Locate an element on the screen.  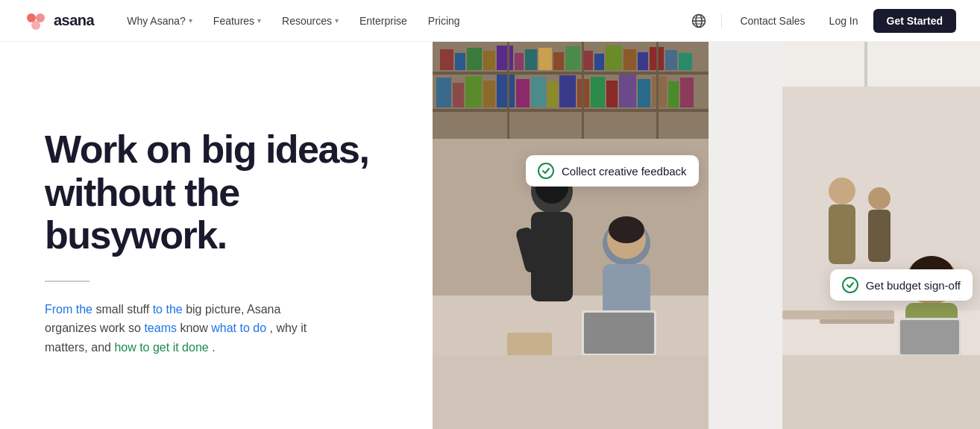
logo-icon is located at coordinates (36, 21).